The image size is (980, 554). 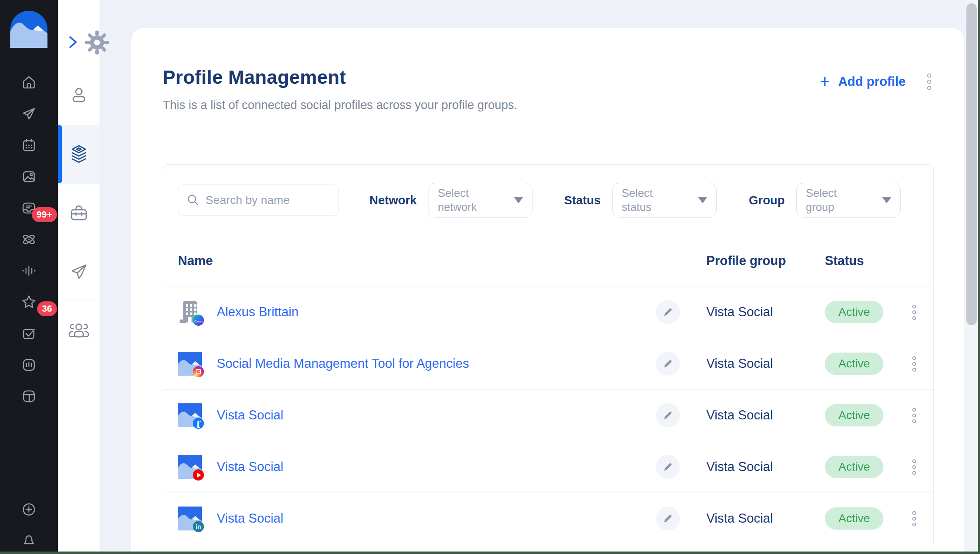 I want to click on scrollbar-track, so click(x=972, y=277).